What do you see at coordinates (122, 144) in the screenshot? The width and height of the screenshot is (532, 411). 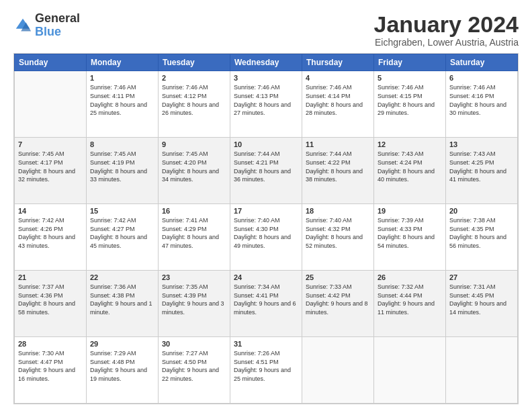 I see `day-number: 8` at bounding box center [122, 144].